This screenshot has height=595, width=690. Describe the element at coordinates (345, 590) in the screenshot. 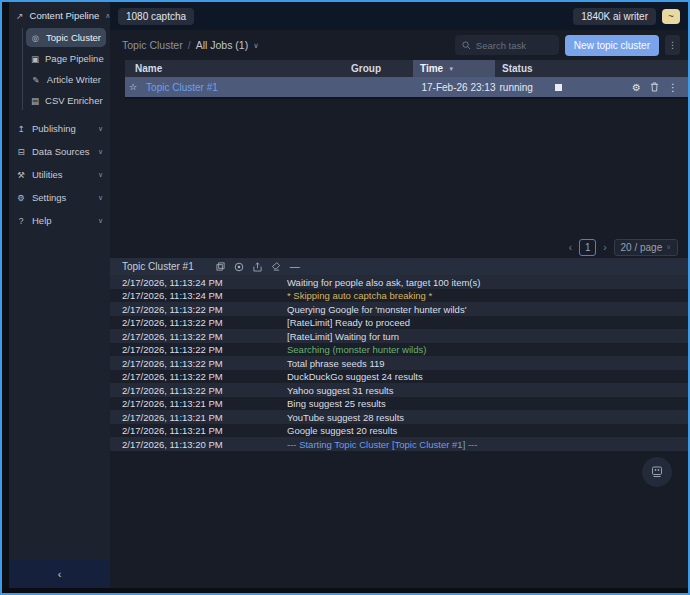

I see `window-bottom-strip` at that location.